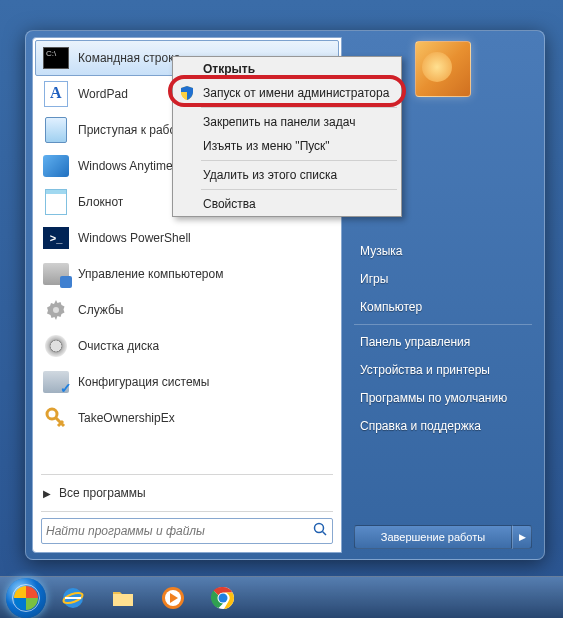  I want to click on program-label: WordPad, so click(103, 94).